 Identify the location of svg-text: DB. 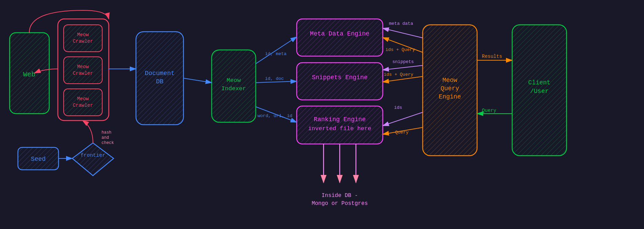
(160, 82).